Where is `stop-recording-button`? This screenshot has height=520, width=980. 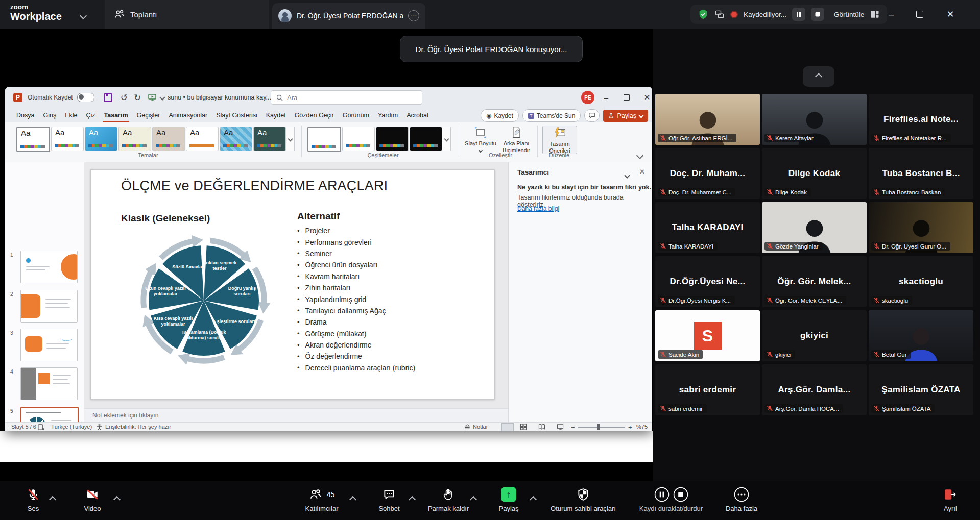 stop-recording-button is located at coordinates (818, 14).